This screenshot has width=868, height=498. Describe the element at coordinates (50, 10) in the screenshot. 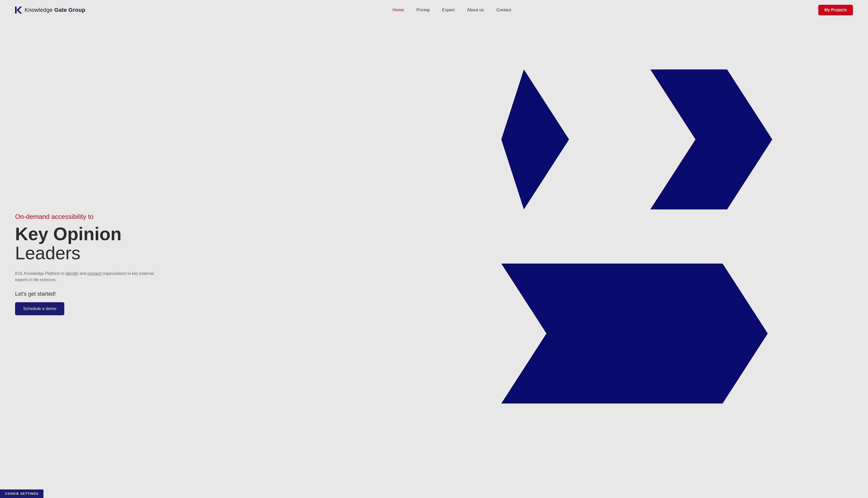

I see `logo: Knowledge Gate Group` at that location.